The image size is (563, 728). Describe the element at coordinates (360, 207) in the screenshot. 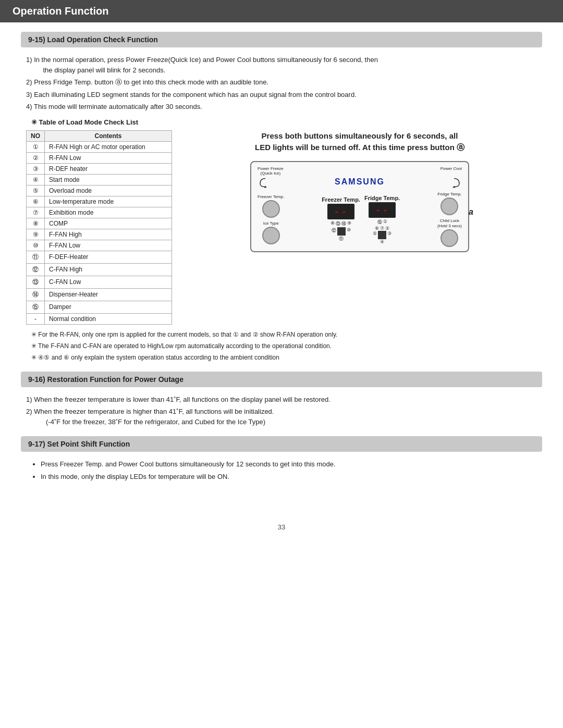

I see `control-panel-diagram: Power Freeze(Quick Ice) Power Cool` at that location.